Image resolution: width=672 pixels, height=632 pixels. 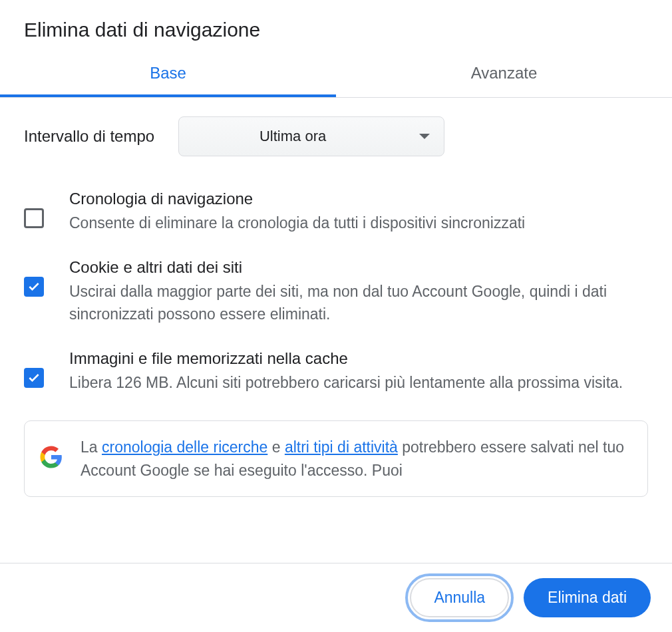 I want to click on info-text-mid: e, so click(x=276, y=447).